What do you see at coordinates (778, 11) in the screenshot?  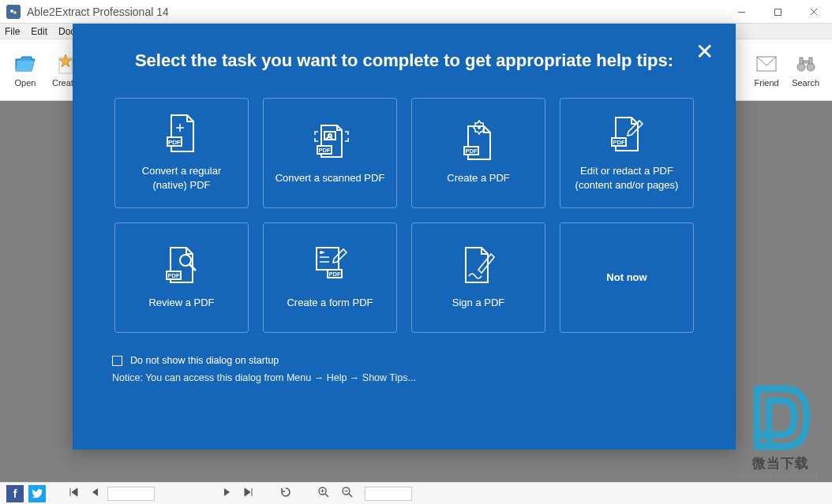 I see `window-controls` at bounding box center [778, 11].